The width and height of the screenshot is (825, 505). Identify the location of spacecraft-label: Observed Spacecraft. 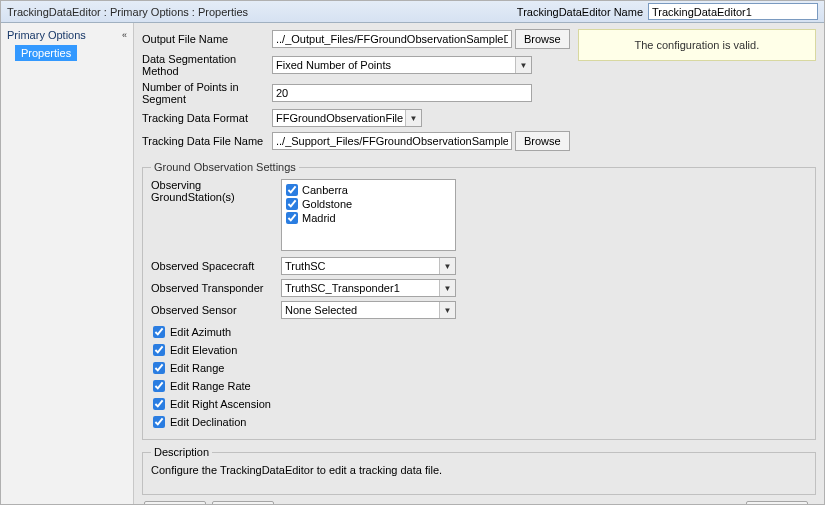
(216, 266).